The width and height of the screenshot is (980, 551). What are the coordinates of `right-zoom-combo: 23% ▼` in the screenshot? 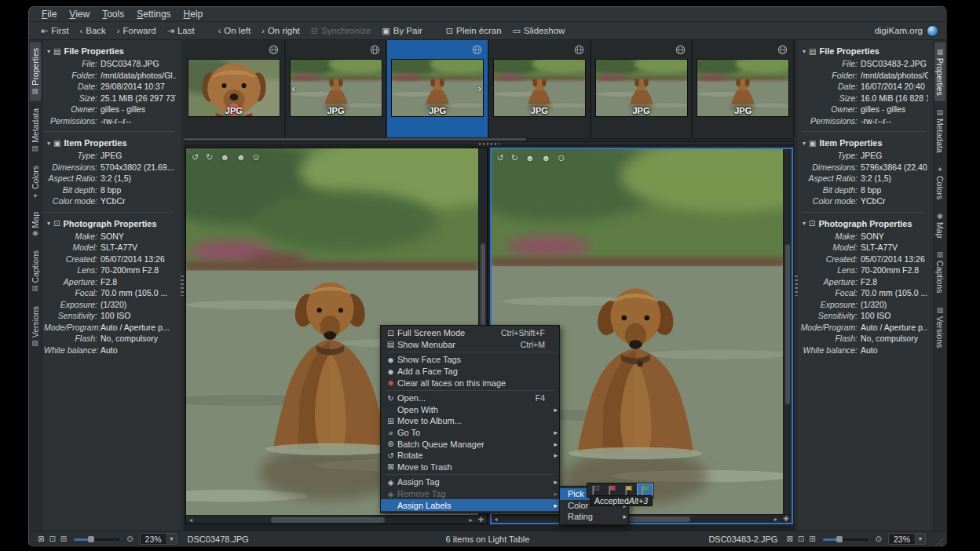 It's located at (907, 538).